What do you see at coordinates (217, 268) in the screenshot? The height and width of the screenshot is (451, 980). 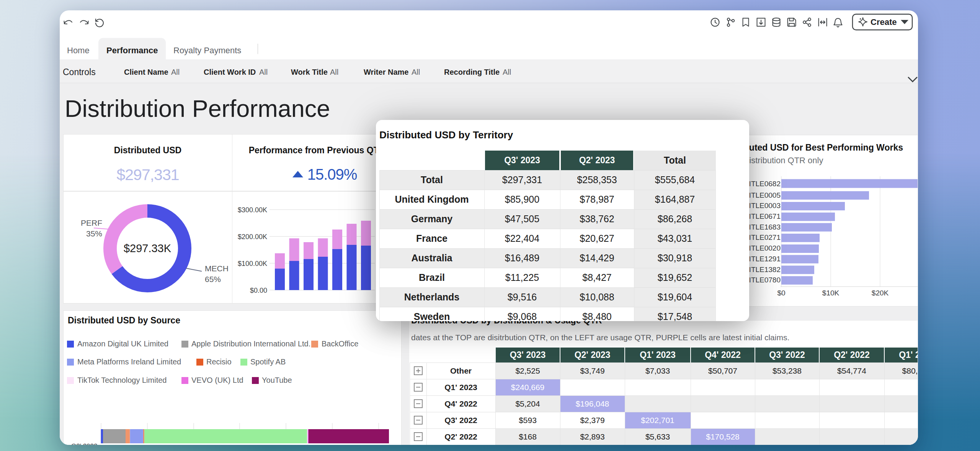 I see `svg-text: MECH` at bounding box center [217, 268].